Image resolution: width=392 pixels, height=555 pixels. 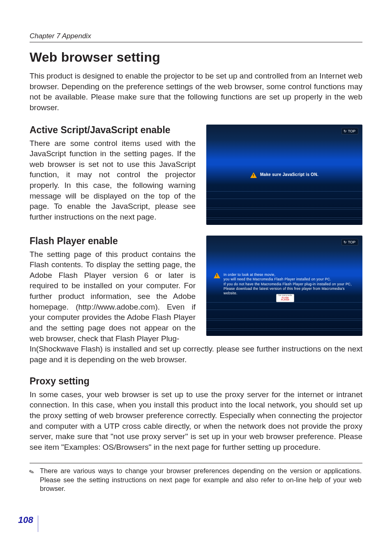 I want to click on page-number-rule, so click(x=38, y=524).